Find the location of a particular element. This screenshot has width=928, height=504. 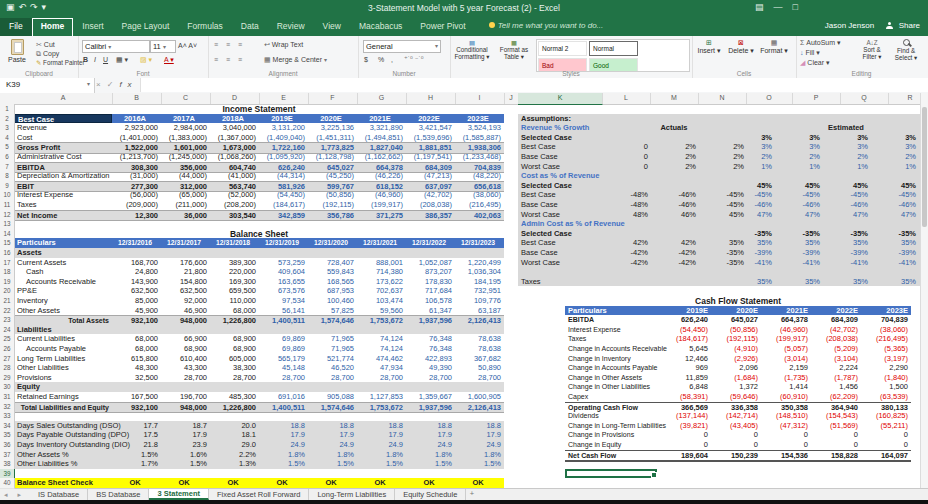

cell: 521,774 is located at coordinates (332, 359).